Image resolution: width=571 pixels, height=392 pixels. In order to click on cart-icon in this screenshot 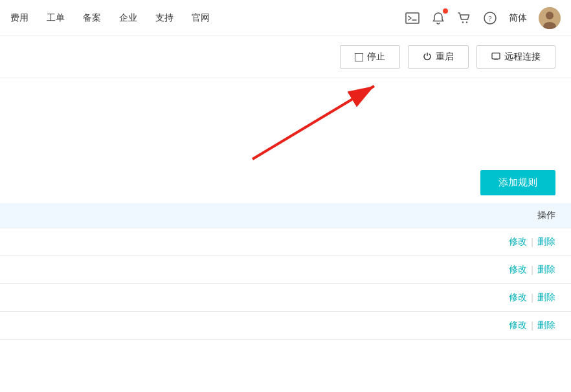, I will do `click(464, 18)`.